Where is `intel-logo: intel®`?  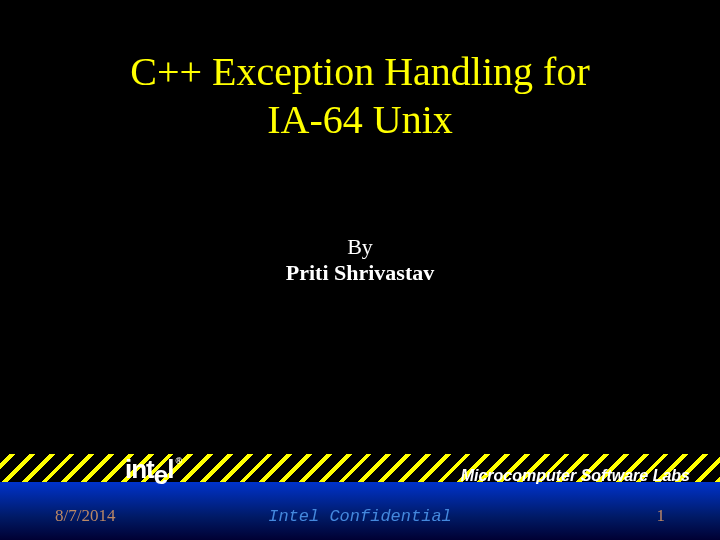
intel-logo: intel® is located at coordinates (152, 470).